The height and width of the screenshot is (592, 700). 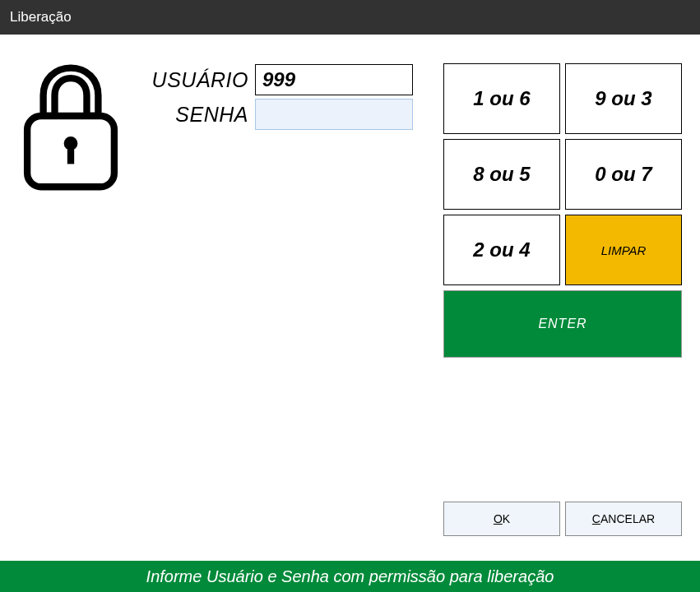 I want to click on keypad-key-2: 9 ou 3, so click(x=624, y=99).